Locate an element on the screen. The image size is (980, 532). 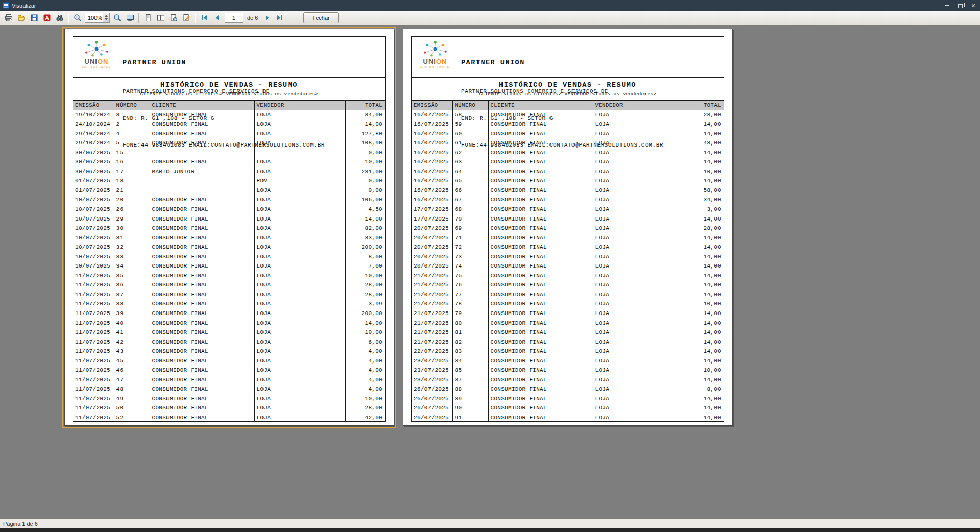
table-cell: 48 is located at coordinates (132, 389).